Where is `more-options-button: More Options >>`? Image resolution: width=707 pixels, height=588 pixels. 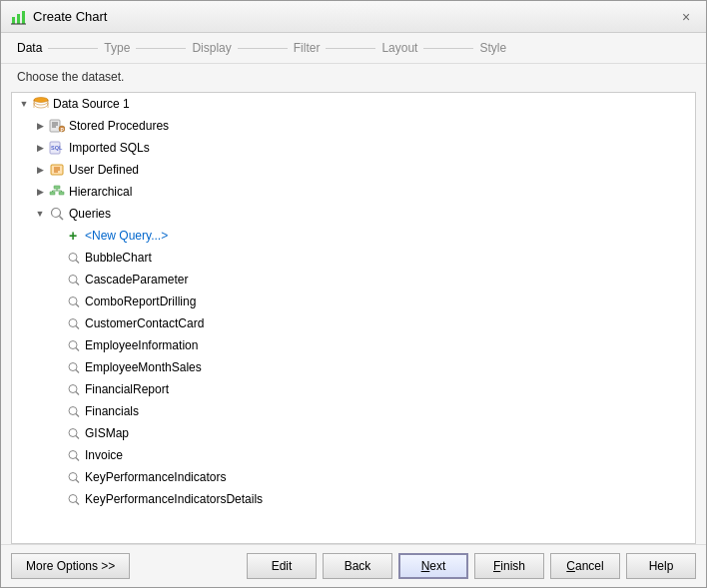 more-options-button: More Options >> is located at coordinates (70, 566).